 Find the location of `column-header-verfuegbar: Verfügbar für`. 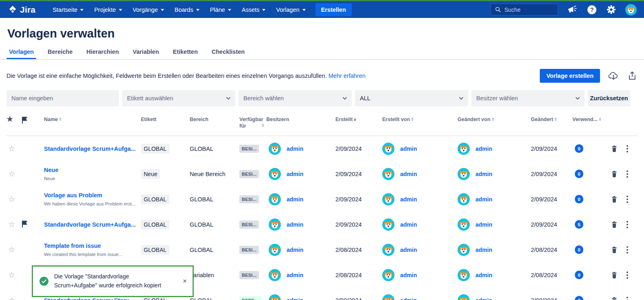

column-header-verfuegbar: Verfügbar für is located at coordinates (252, 123).